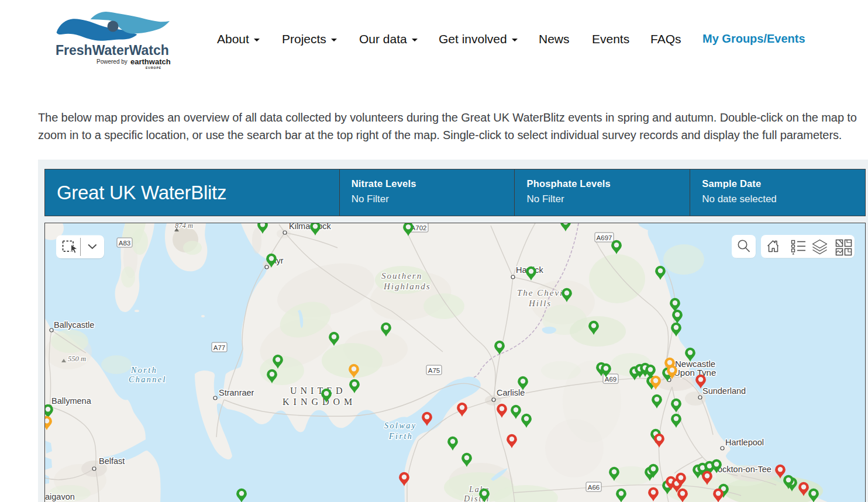 The height and width of the screenshot is (502, 868). I want to click on svg-text: Highlands, so click(407, 286).